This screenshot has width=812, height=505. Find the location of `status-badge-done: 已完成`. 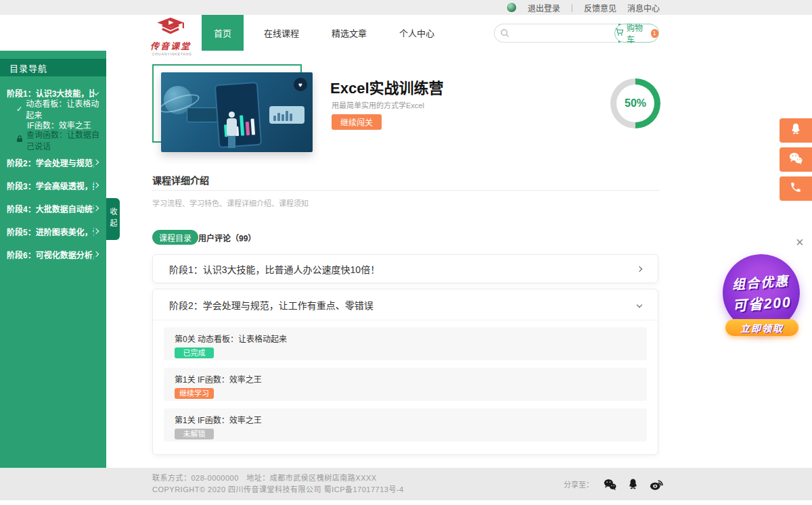

status-badge-done: 已完成 is located at coordinates (194, 353).